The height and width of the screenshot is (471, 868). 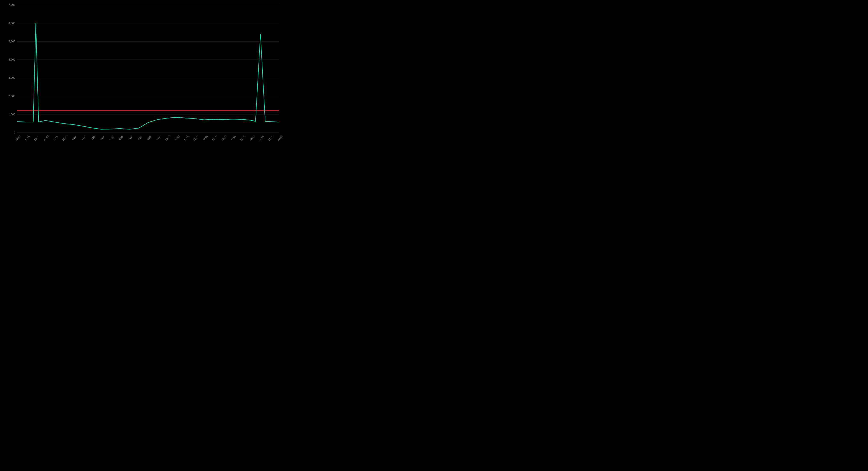 What do you see at coordinates (12, 59) in the screenshot?
I see `y-tick-4000: 4,000` at bounding box center [12, 59].